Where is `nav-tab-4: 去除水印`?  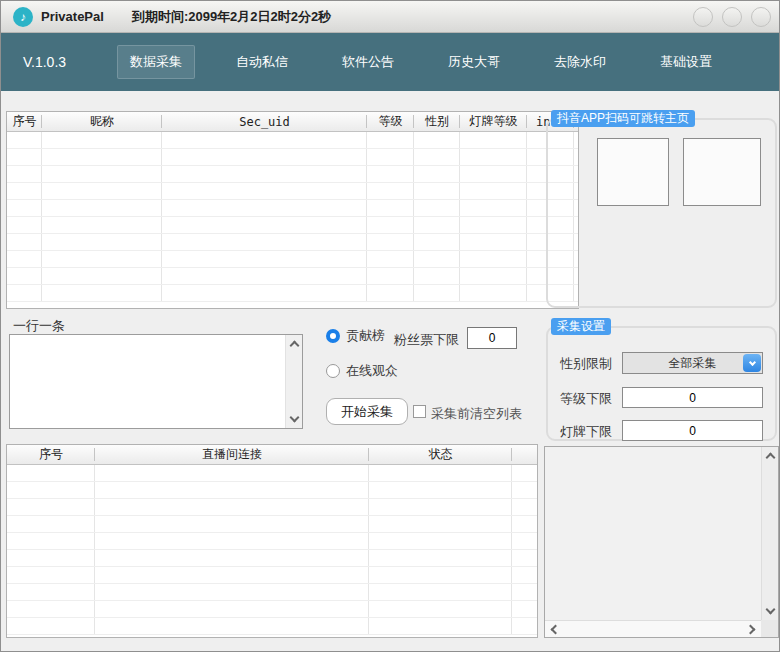
nav-tab-4: 去除水印 is located at coordinates (580, 62).